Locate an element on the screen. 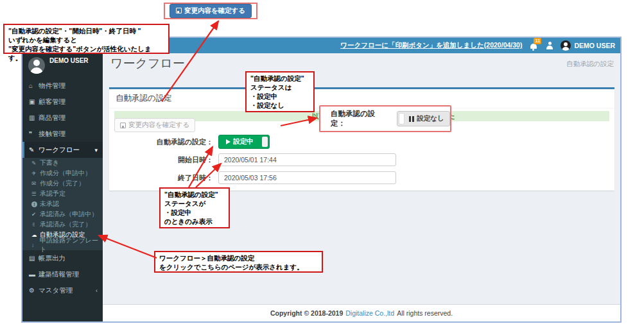  list-icon: ☰ is located at coordinates (36, 194).